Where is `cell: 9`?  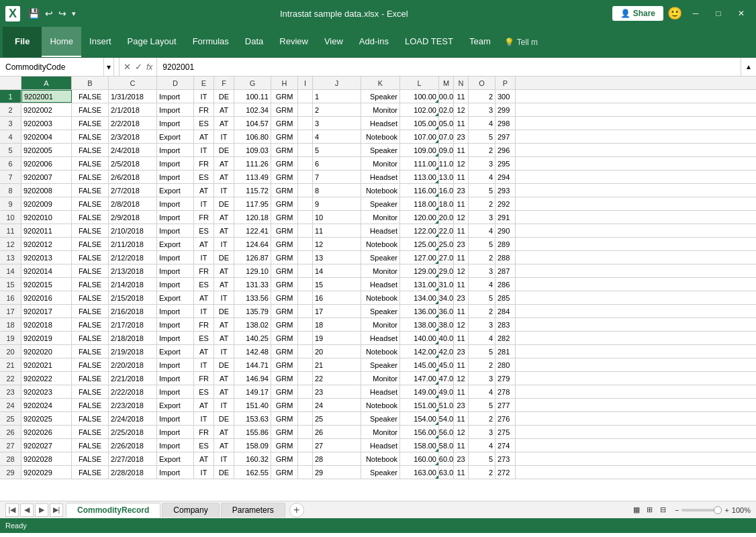 cell: 9 is located at coordinates (337, 204).